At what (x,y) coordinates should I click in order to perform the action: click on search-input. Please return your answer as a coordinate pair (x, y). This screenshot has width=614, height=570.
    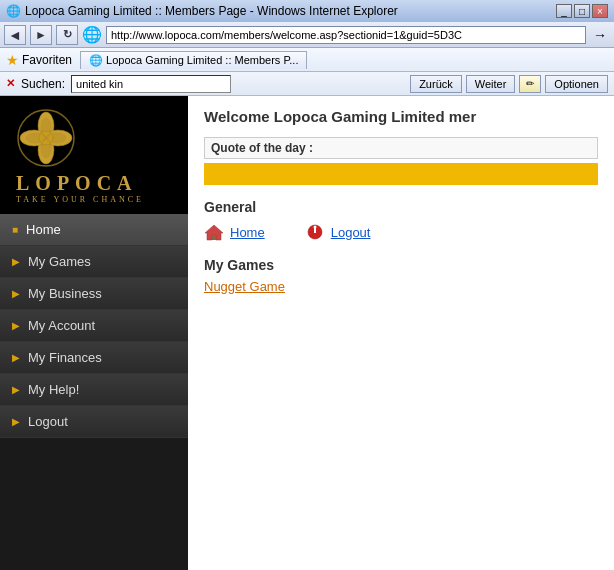
    Looking at the image, I should click on (151, 84).